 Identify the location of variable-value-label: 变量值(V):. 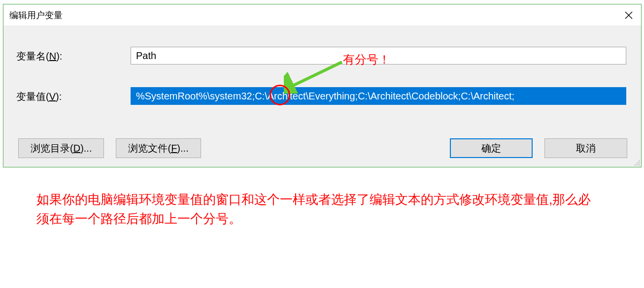
(73, 96).